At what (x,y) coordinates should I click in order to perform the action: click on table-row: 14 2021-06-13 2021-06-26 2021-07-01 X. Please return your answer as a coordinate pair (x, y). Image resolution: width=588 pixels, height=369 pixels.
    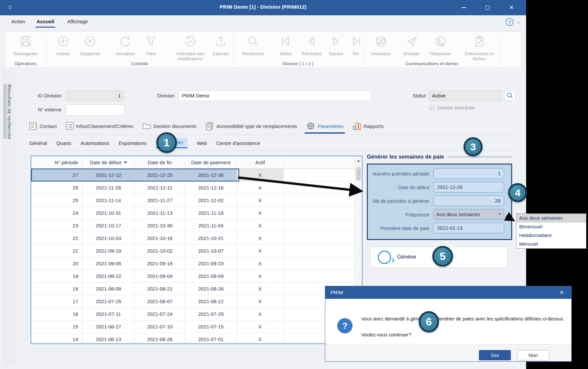
    Looking at the image, I should click on (197, 338).